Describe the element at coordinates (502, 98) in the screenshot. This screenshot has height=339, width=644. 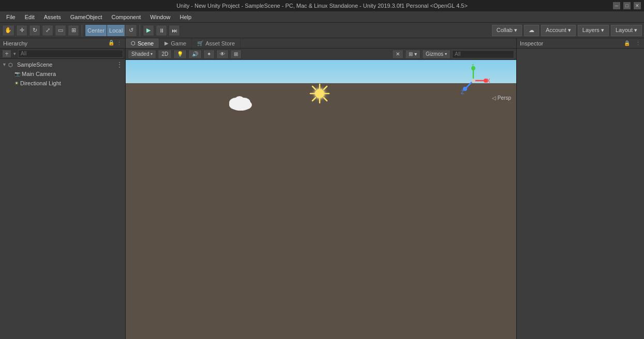
I see `scene-persp-label: ◁ Persp` at that location.